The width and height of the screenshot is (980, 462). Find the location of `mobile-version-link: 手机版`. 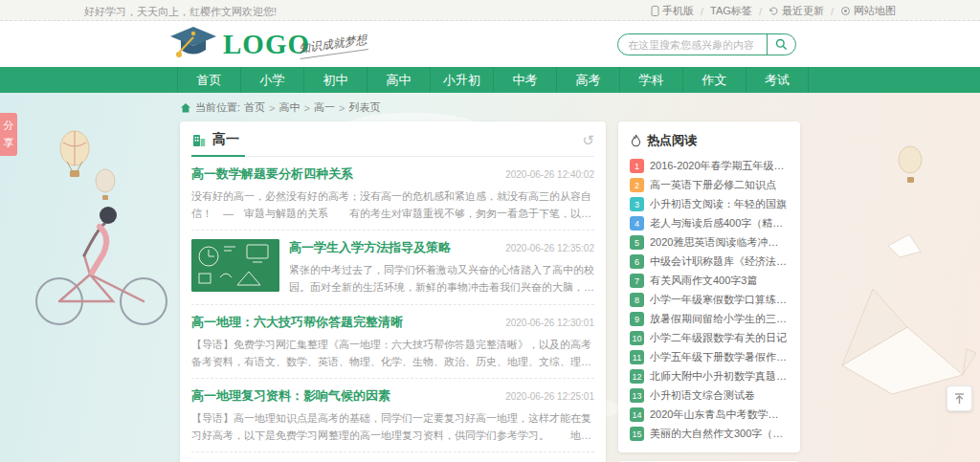

mobile-version-link: 手机版 is located at coordinates (672, 11).